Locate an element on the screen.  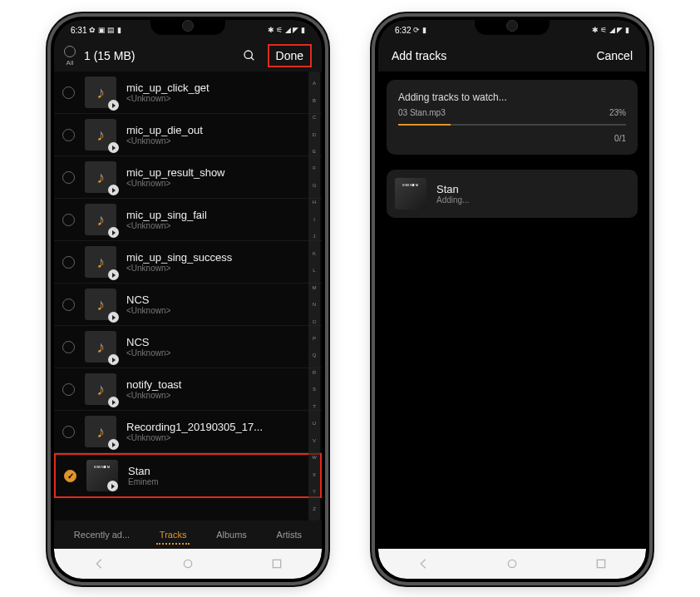
alpha-letter: H is located at coordinates (314, 202).